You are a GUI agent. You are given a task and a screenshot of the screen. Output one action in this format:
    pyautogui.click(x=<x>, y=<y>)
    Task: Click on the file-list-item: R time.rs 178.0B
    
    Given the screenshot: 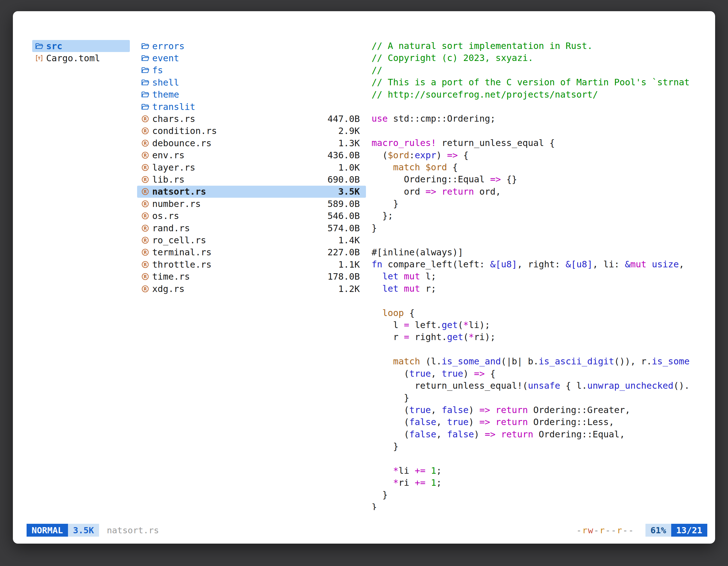 What is the action you would take?
    pyautogui.click(x=251, y=277)
    